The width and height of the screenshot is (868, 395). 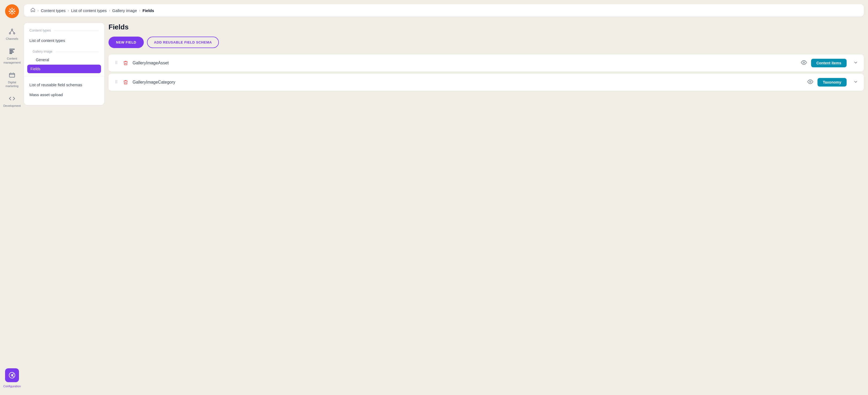 What do you see at coordinates (12, 39) in the screenshot?
I see `channels-label: Channels` at bounding box center [12, 39].